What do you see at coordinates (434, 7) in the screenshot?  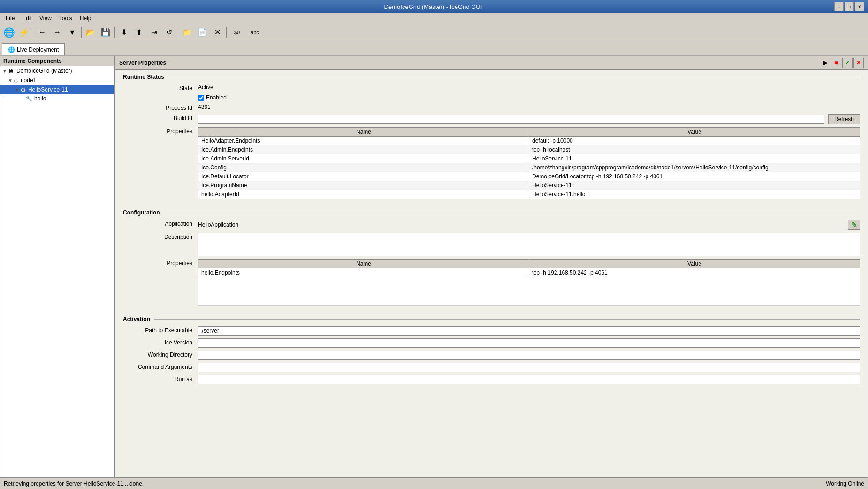 I see `title-bar: DemoIceGrid (Master) - IceGrid GUI ─ □ ✕` at bounding box center [434, 7].